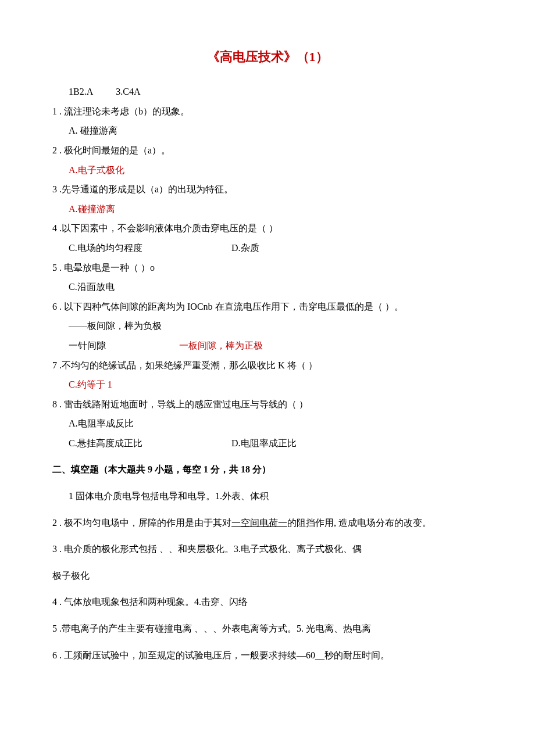 This screenshot has width=535, height=756. I want to click on f4-num: 4, so click(55, 602).